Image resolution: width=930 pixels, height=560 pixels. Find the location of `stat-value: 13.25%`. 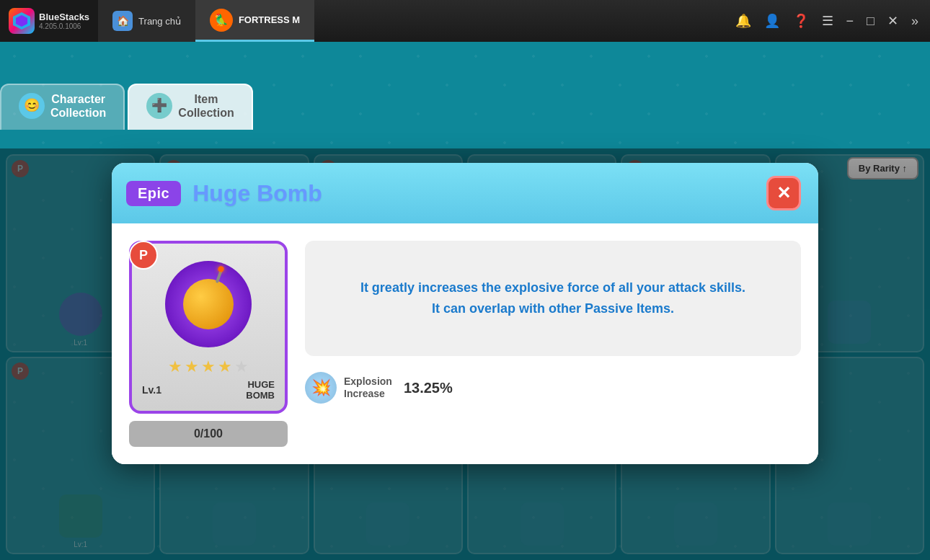

stat-value: 13.25% is located at coordinates (428, 388).